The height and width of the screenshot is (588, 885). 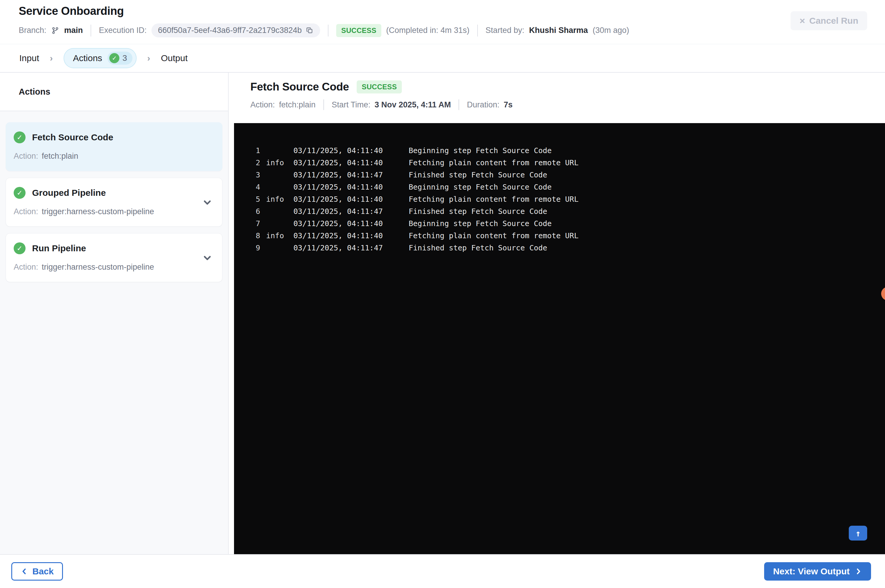 I want to click on next-label: Next: View Output, so click(x=811, y=572).